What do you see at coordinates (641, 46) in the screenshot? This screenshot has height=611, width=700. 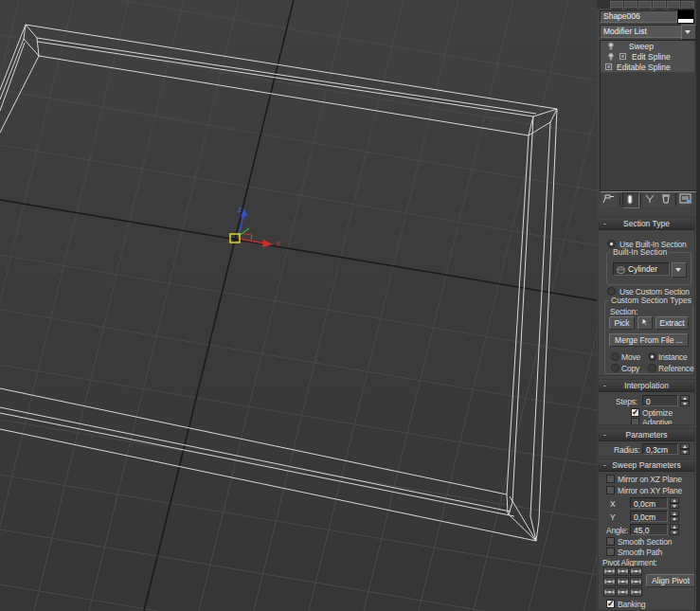 I see `stack-item-label: Sweep` at bounding box center [641, 46].